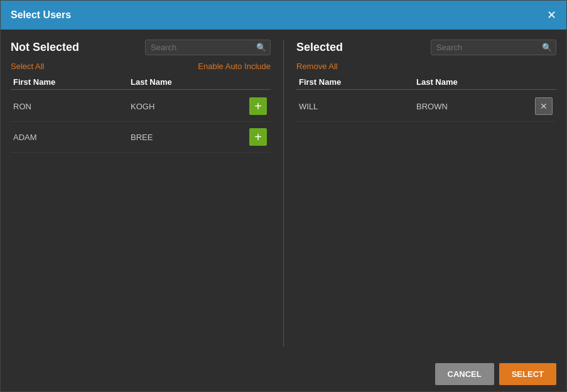 Image resolution: width=567 pixels, height=392 pixels. Describe the element at coordinates (284, 374) in the screenshot. I see `modal-footer: CANCEL SELECT` at that location.